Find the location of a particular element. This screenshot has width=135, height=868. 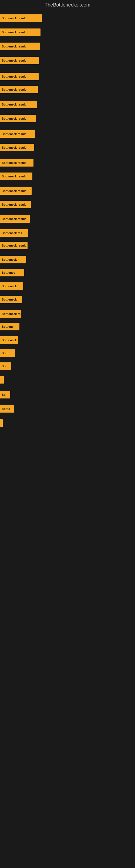

bar-label: Bott is located at coordinates (5, 353).